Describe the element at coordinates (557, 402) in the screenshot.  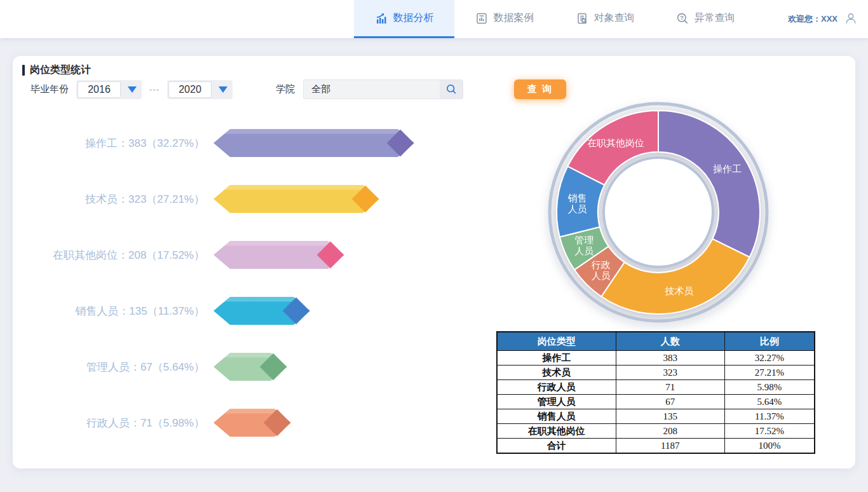
I see `table-cell: 管理人员` at that location.